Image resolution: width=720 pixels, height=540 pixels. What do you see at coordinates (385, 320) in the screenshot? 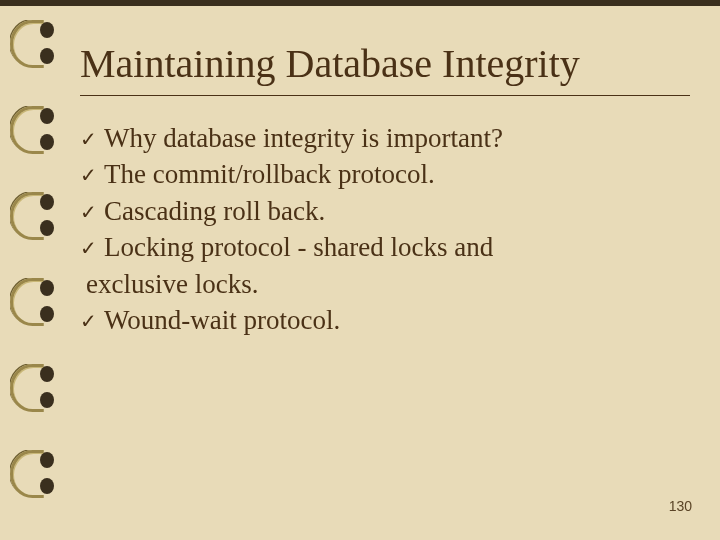
I see `list-item: ✓Wound-wait protocol.` at bounding box center [385, 320].